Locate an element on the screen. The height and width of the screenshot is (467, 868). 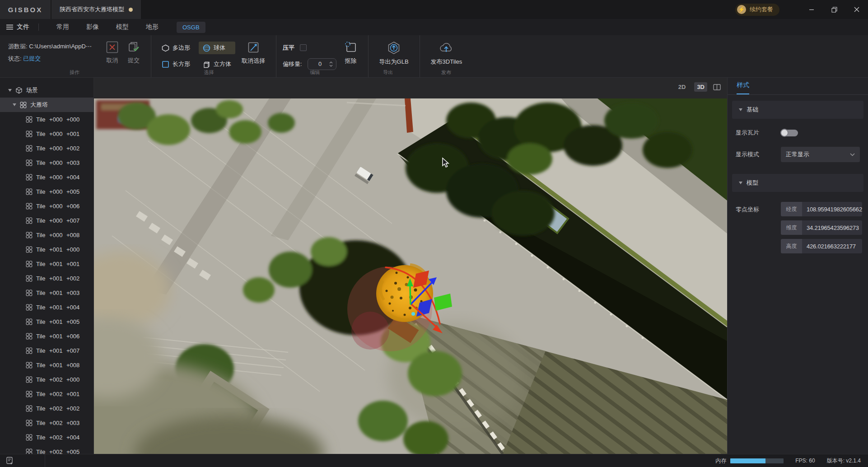
show-tiles-toggle is located at coordinates (789, 133).